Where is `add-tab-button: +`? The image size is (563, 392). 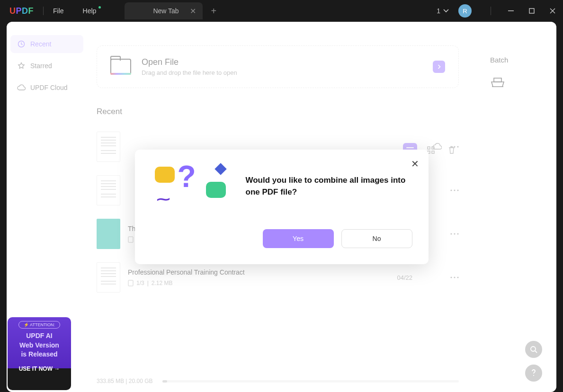
add-tab-button: + is located at coordinates (214, 11).